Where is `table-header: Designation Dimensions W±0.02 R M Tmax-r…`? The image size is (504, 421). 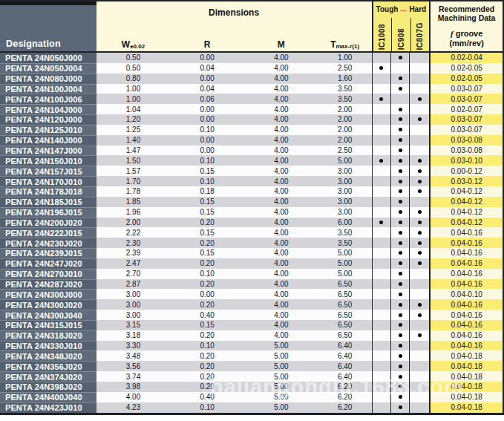
table-header: Designation Dimensions W±0.02 R M Tmax-r… is located at coordinates (251, 27).